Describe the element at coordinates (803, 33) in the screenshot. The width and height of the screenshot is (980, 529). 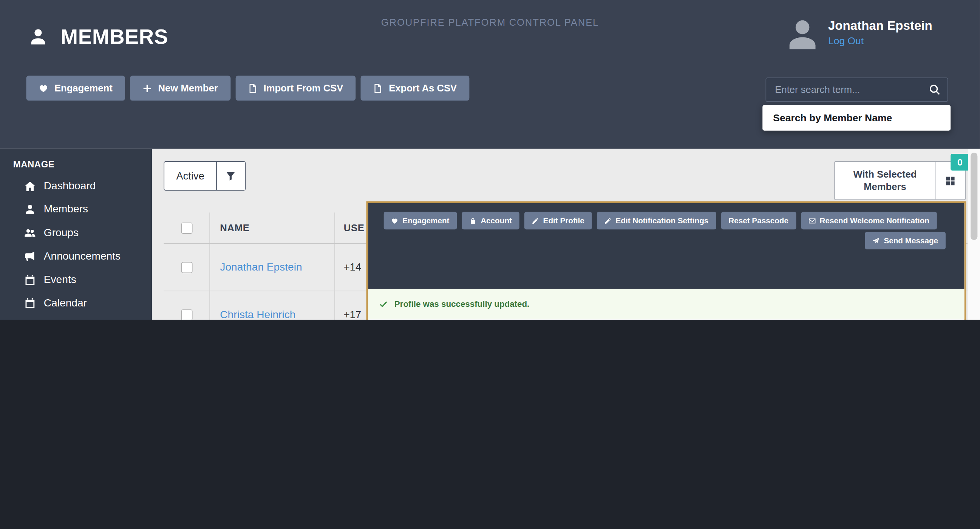
I see `user-avatar` at that location.